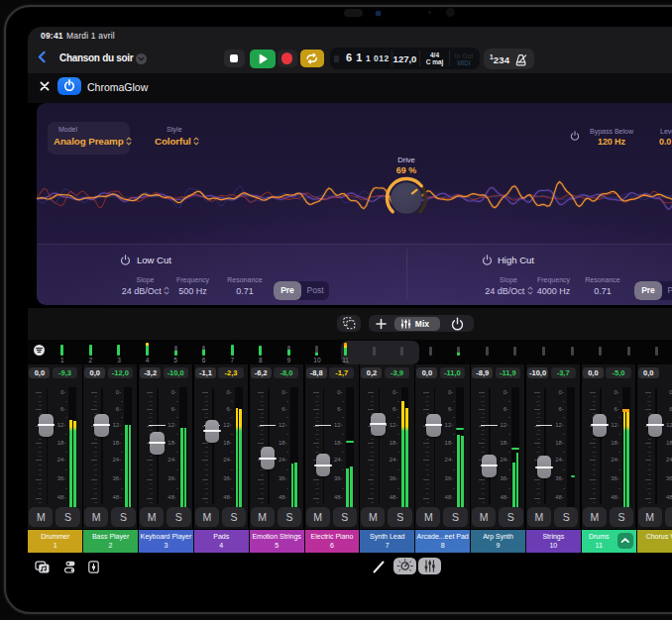  What do you see at coordinates (65, 373) in the screenshot?
I see `peak-value: -9,3` at bounding box center [65, 373].